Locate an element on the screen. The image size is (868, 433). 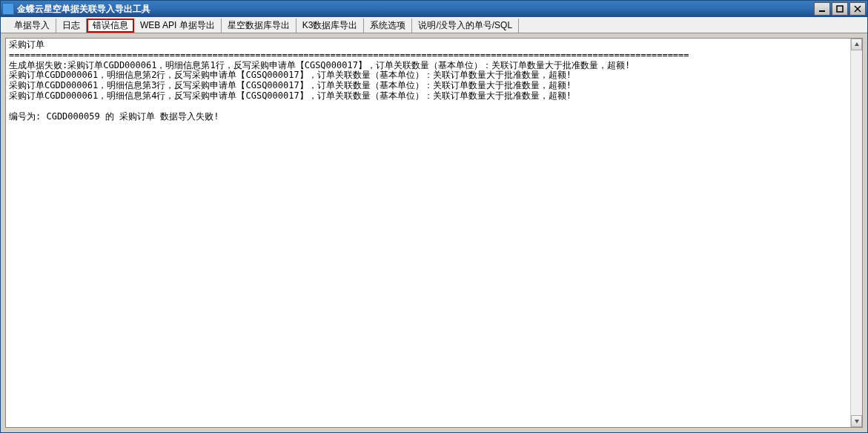
text-line: 编号为: CGDD000059 的 采购订单 数据导入失败! is located at coordinates (114, 116).